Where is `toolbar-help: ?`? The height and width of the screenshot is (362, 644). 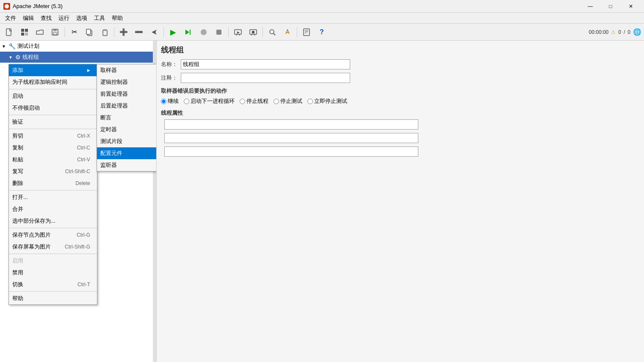 toolbar-help: ? is located at coordinates (322, 32).